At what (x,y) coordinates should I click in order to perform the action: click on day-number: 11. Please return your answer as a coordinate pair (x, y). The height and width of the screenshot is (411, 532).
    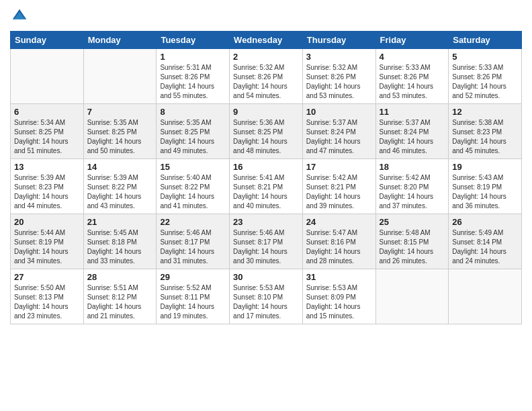
    Looking at the image, I should click on (412, 111).